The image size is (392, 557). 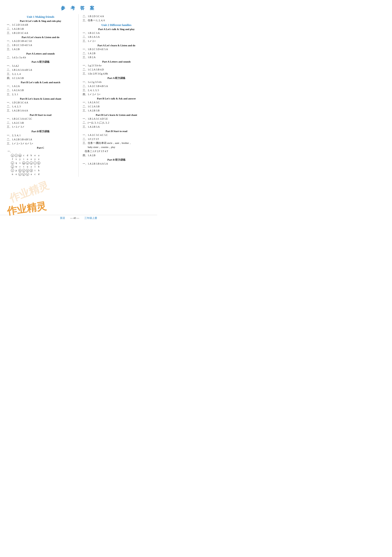 I want to click on partC-prefix: 一、, so click(x=10, y=151).